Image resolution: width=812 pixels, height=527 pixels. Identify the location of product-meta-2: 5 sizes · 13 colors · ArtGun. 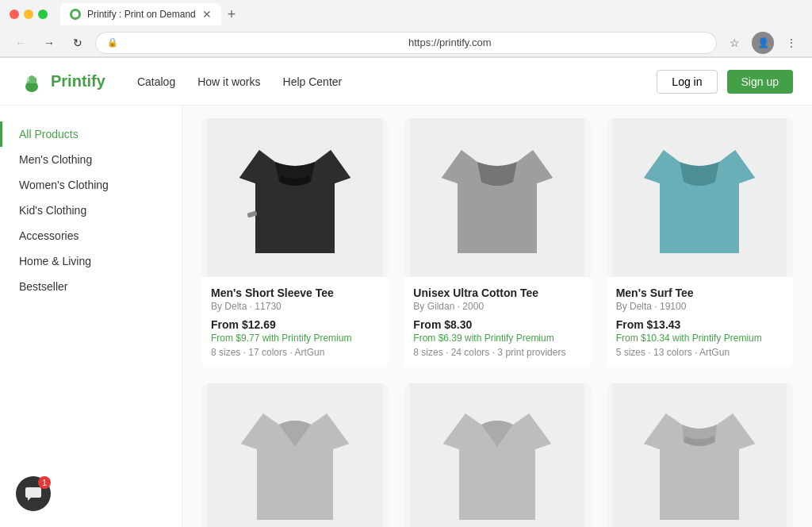
(699, 352).